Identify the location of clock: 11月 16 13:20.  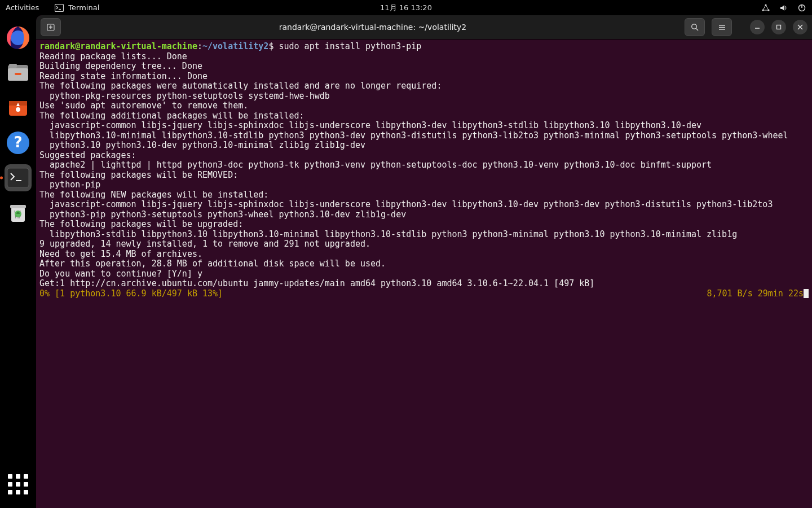
(406, 8).